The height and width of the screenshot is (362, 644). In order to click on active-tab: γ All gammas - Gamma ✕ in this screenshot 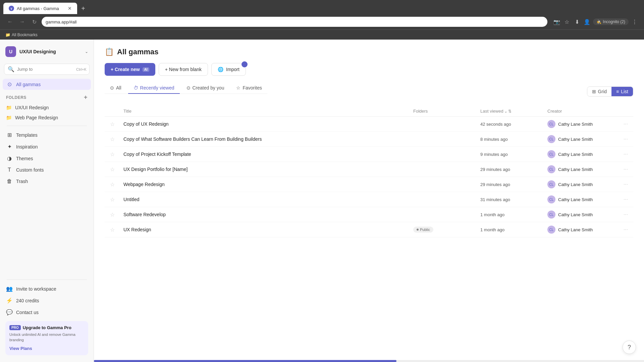, I will do `click(40, 8)`.